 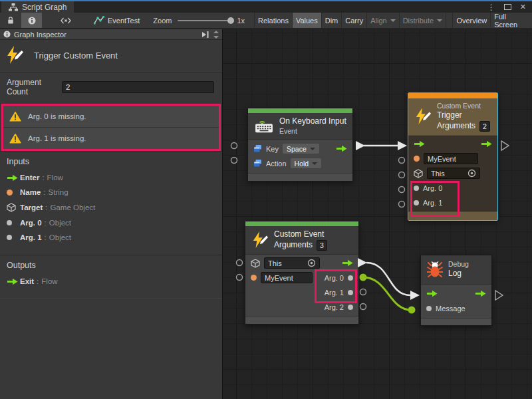 What do you see at coordinates (11, 20) in the screenshot?
I see `lock-icon` at bounding box center [11, 20].